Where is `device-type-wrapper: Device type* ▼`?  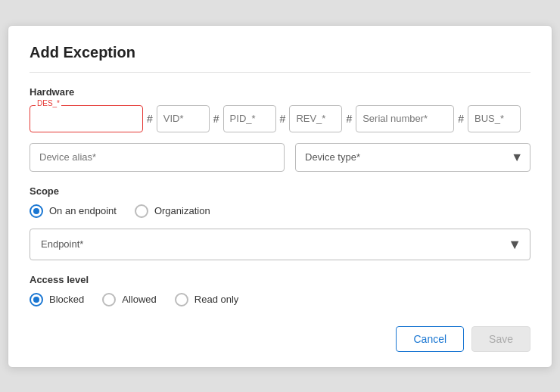
device-type-wrapper: Device type* ▼ is located at coordinates (413, 157).